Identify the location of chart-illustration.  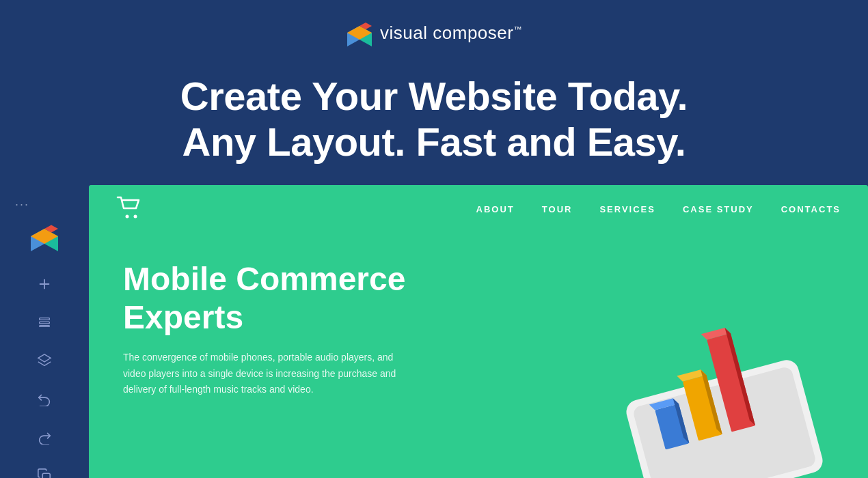
(724, 380).